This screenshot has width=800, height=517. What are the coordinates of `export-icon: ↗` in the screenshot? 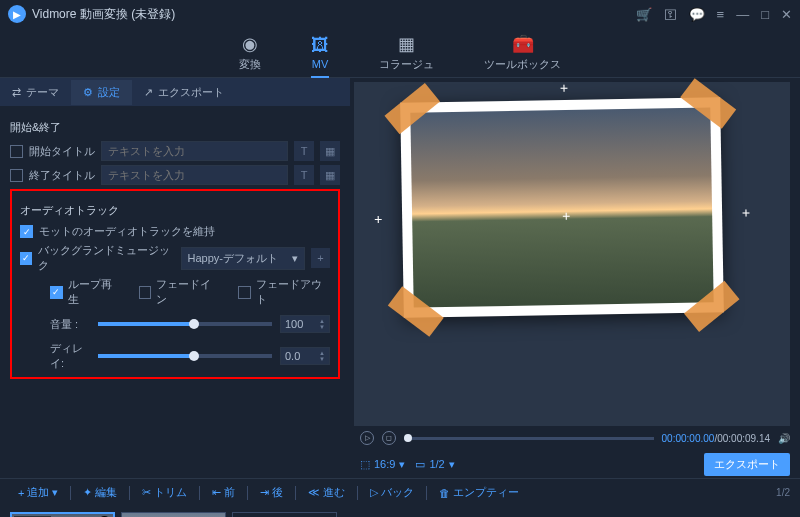 It's located at (148, 92).